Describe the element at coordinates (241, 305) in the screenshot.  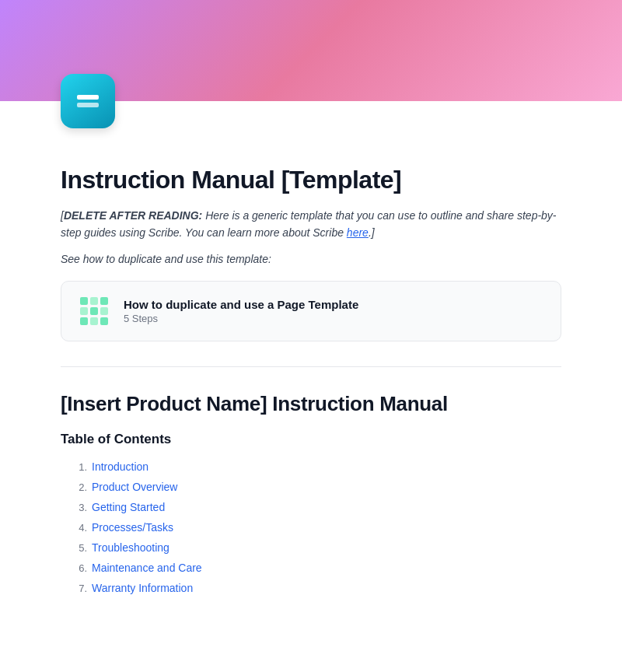
I see `template-card-title: How to duplicate and use a Page Template` at that location.